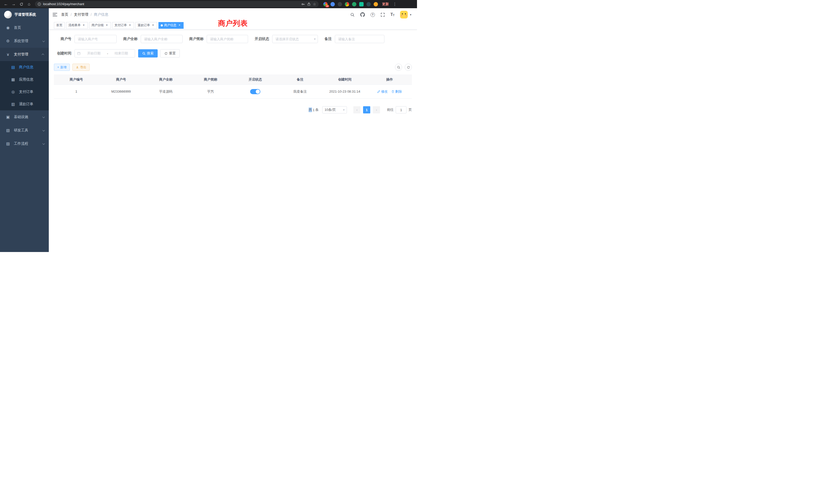 The width and height of the screenshot is (834, 504). What do you see at coordinates (233, 79) in the screenshot?
I see `table-header-row: 商户编号 商户号 商户全称 商户简称 开启状态 备注 创建时间 操作` at bounding box center [233, 79].